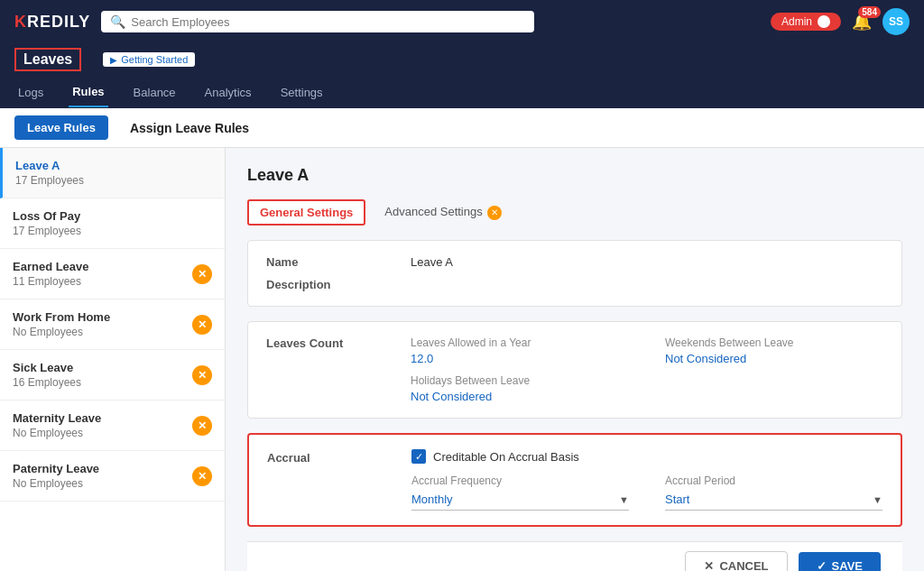 The height and width of the screenshot is (571, 924). Describe the element at coordinates (47, 382) in the screenshot. I see `sidebar-item-subtitle: 16 Employees` at that location.